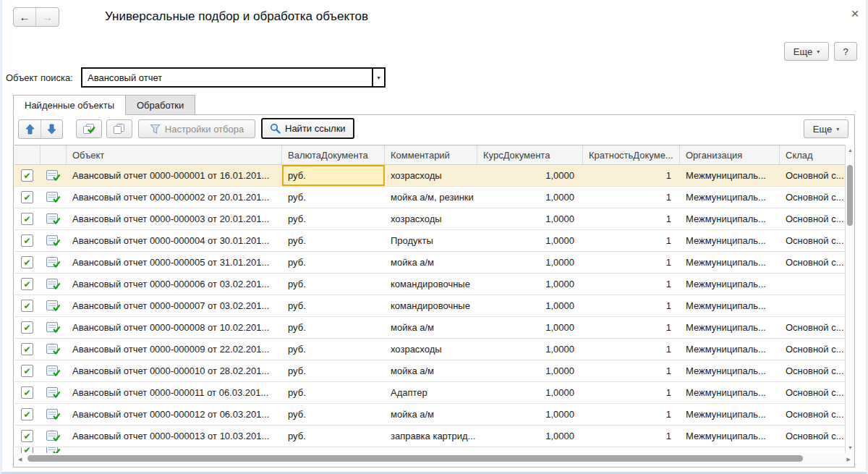 Image resolution: width=868 pixels, height=474 pixels. Describe the element at coordinates (850, 195) in the screenshot. I see `vertical-scrollbar-thumb` at that location.